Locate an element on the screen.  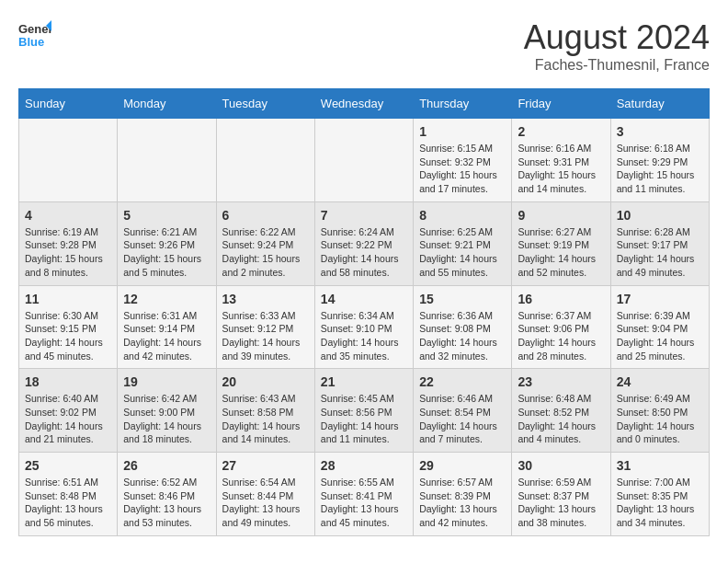
day-number: 19 is located at coordinates (166, 382).